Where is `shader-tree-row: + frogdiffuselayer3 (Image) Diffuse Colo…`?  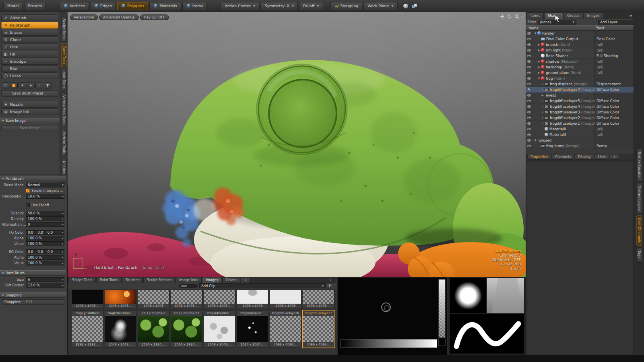 shader-tree-row: + frogdiffuselayer3 (Image) Diffuse Colo… is located at coordinates (580, 112).